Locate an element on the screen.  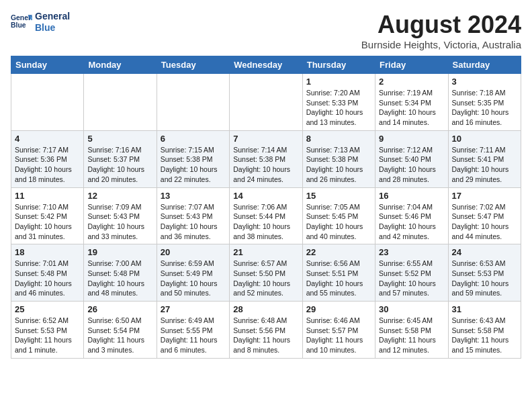
day-number: 30 is located at coordinates (411, 309).